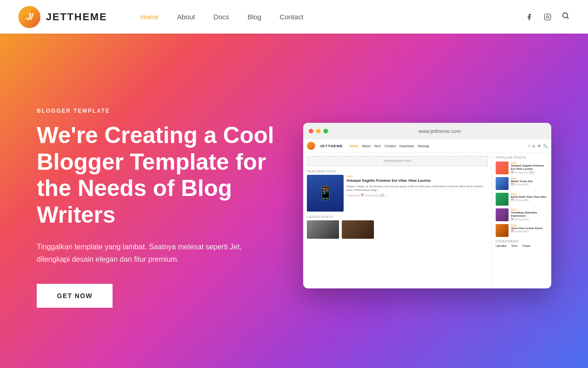 The image size is (588, 368). I want to click on main-nav: Home About Docs Blog Contact, so click(221, 17).